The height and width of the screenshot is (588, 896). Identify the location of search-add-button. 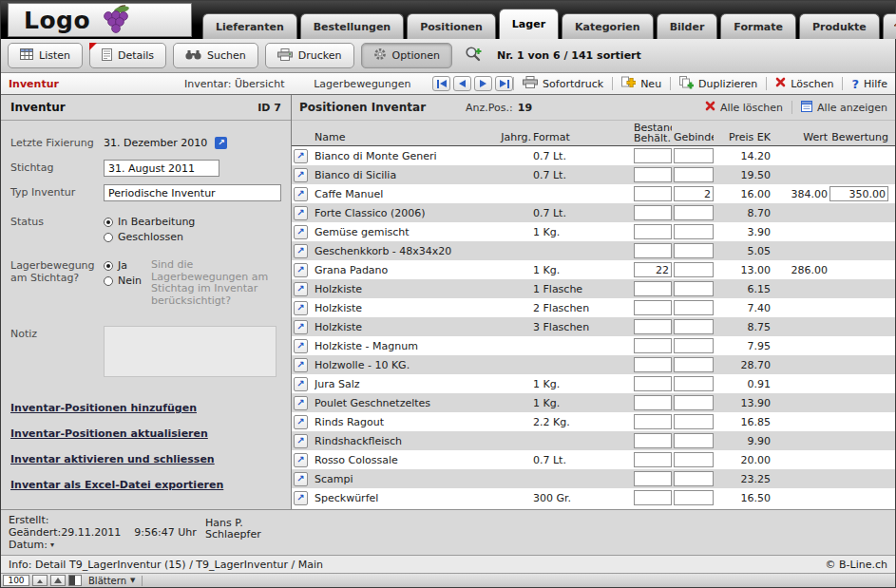
(473, 55).